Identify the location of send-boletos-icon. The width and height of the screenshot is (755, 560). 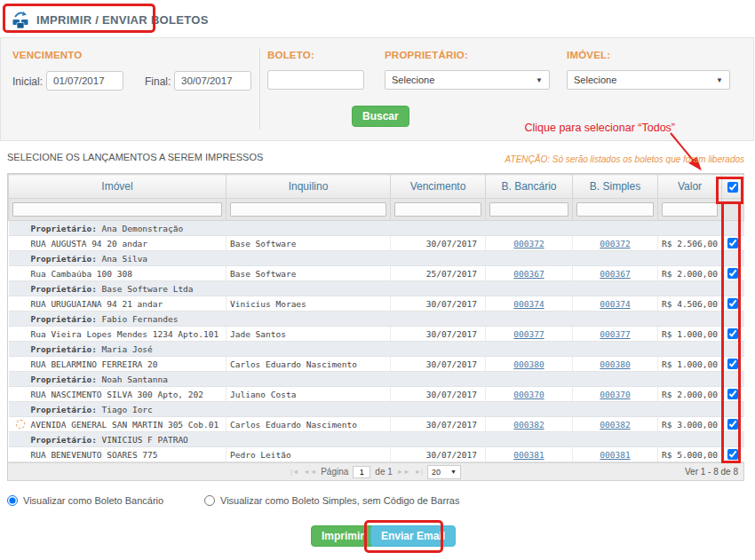
(20, 20).